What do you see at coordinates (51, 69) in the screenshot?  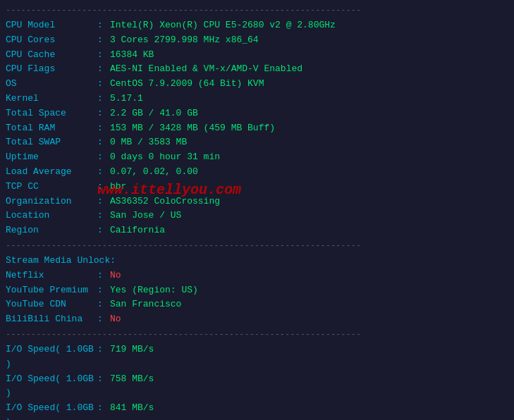 I see `cpu-flags-label: CPU Flags` at bounding box center [51, 69].